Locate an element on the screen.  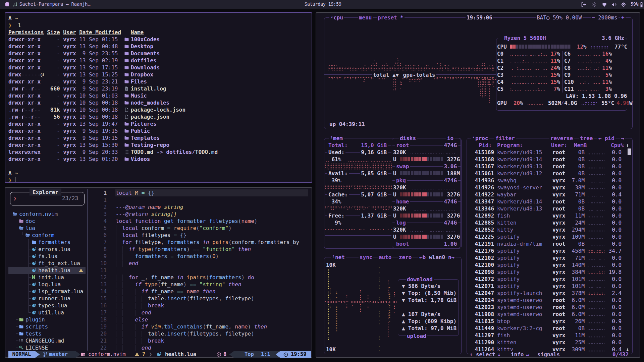
text-segment: btop is located at coordinates (503, 321).